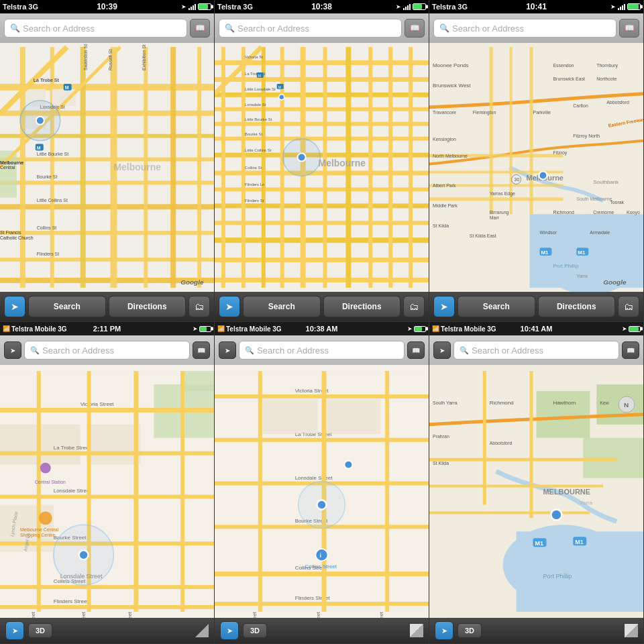 This screenshot has height=644, width=644. Describe the element at coordinates (255, 614) in the screenshot. I see `svg-text: Elizabeth Street` at that location.